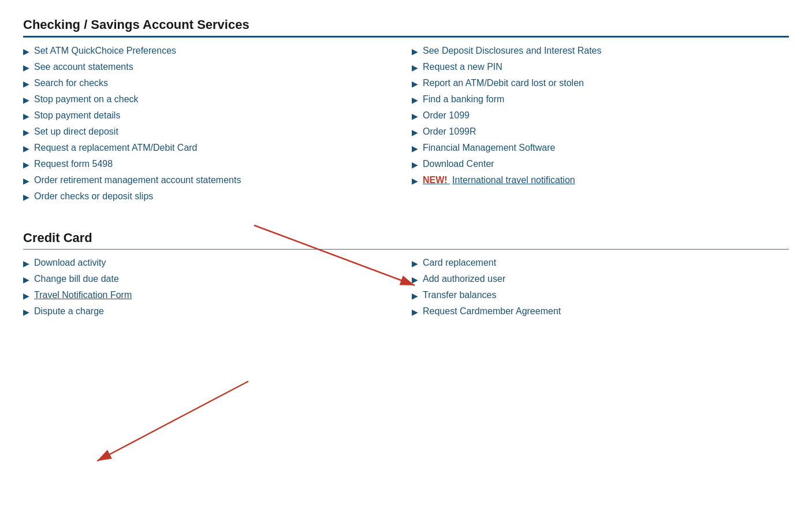 The width and height of the screenshot is (812, 528). I want to click on list-item: ▶Order checks or deposit slips, so click(211, 196).